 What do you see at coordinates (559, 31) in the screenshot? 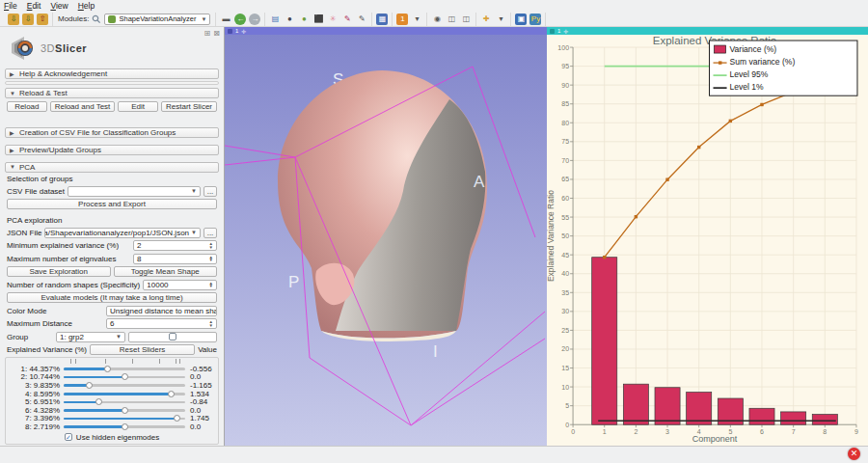
I see `view-number: 1` at bounding box center [559, 31].